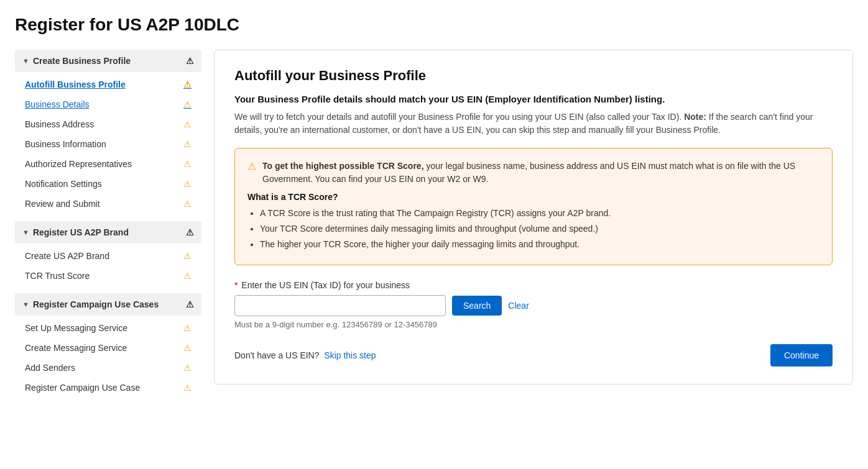  Describe the element at coordinates (108, 124) in the screenshot. I see `sidebar-item-business-address: Business Address ⚠` at that location.